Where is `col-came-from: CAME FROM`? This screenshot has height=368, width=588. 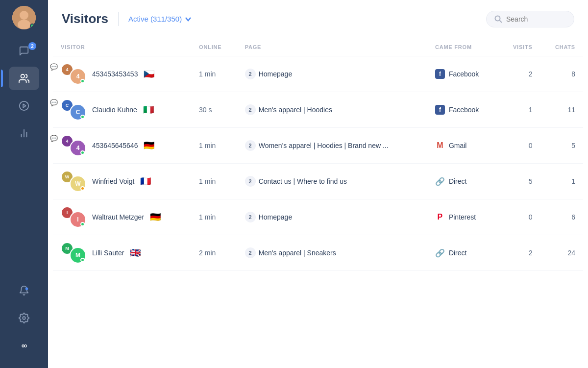 col-came-from: CAME FROM is located at coordinates (463, 47).